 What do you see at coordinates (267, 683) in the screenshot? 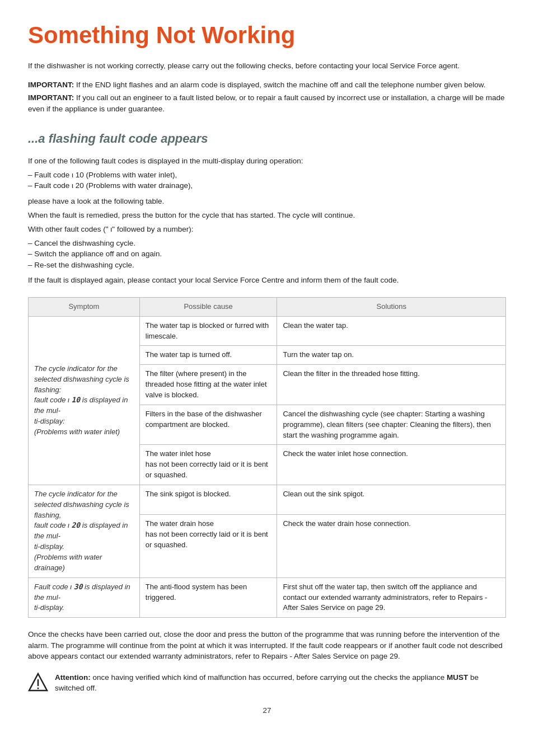
I see `attention-box: Attention: once having verified which ki…` at bounding box center [267, 683].